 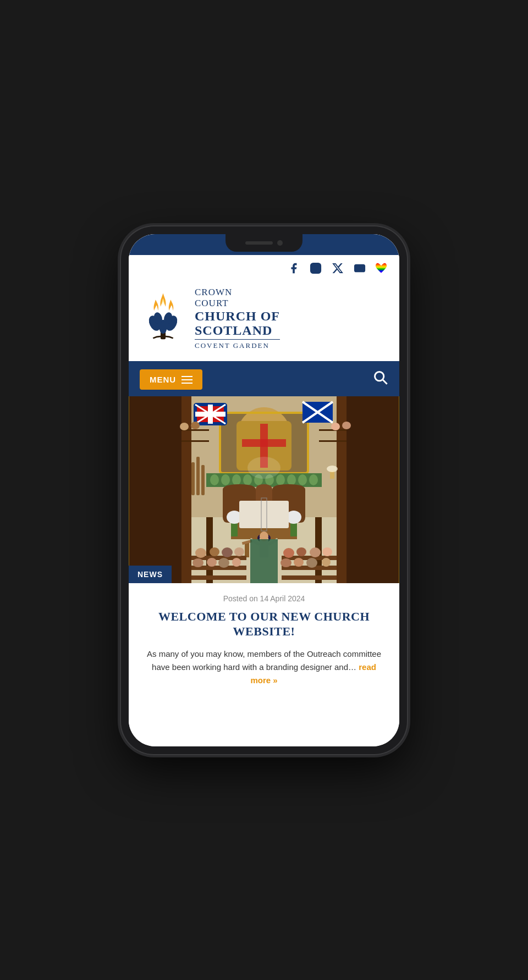 What do you see at coordinates (264, 599) in the screenshot?
I see `post-date: Posted on 14 April 2024` at bounding box center [264, 599].